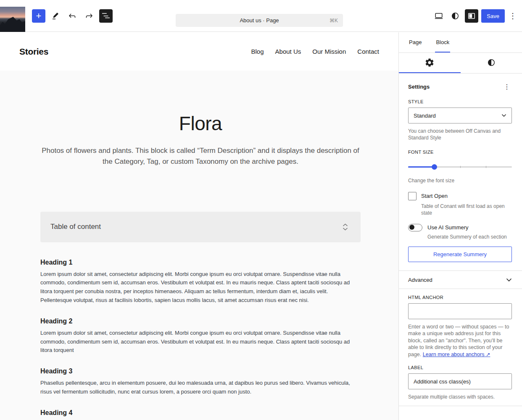  What do you see at coordinates (461, 43) in the screenshot?
I see `sidebar-tabs: Page Block` at bounding box center [461, 43].